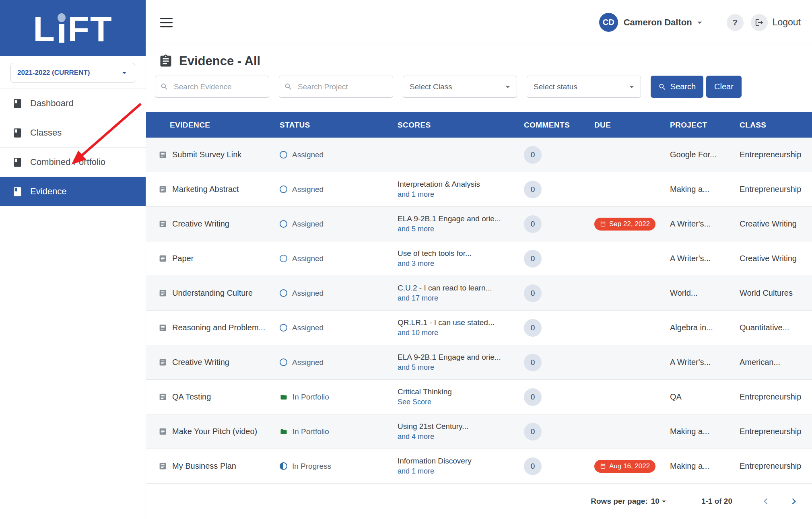 This screenshot has height=519, width=812. I want to click on sidebar-menu: Dashboard Classes Combined Portfolio Evi…, so click(73, 147).